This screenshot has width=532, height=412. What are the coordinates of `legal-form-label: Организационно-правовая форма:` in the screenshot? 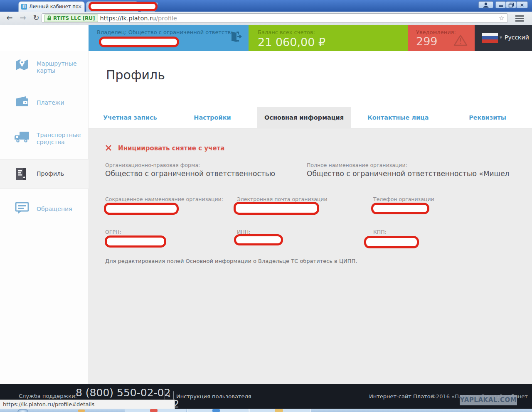 It's located at (153, 165).